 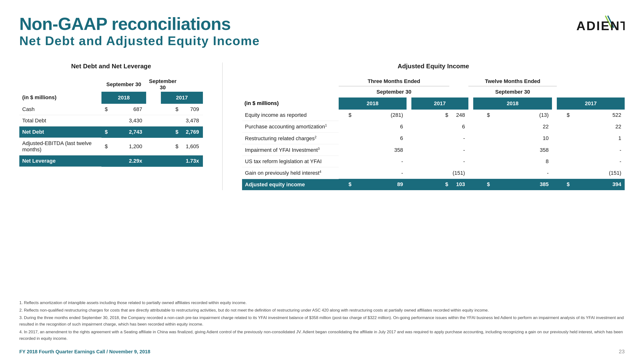 What do you see at coordinates (163, 84) in the screenshot?
I see `col2-header: September 30` at bounding box center [163, 84].